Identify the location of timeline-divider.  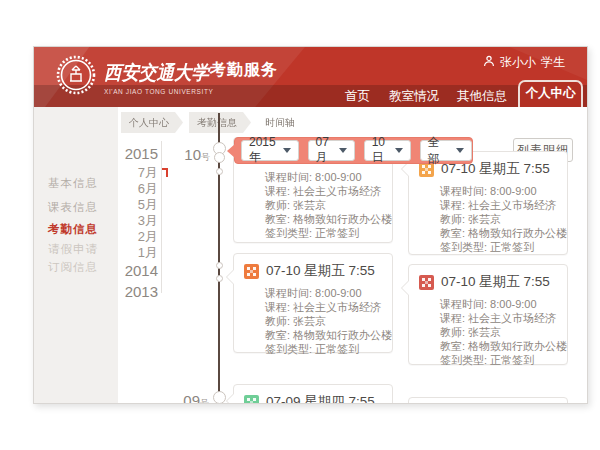
(162, 217).